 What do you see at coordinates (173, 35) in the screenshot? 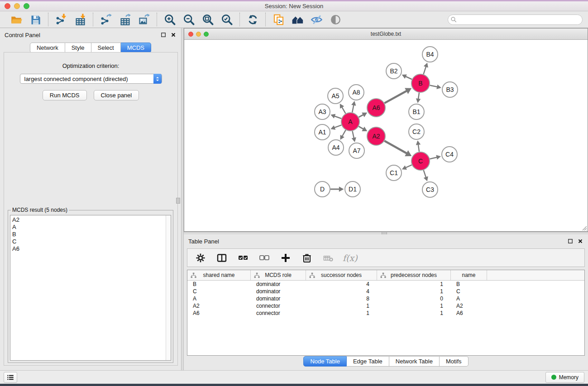
I see `close-panel-icon` at bounding box center [173, 35].